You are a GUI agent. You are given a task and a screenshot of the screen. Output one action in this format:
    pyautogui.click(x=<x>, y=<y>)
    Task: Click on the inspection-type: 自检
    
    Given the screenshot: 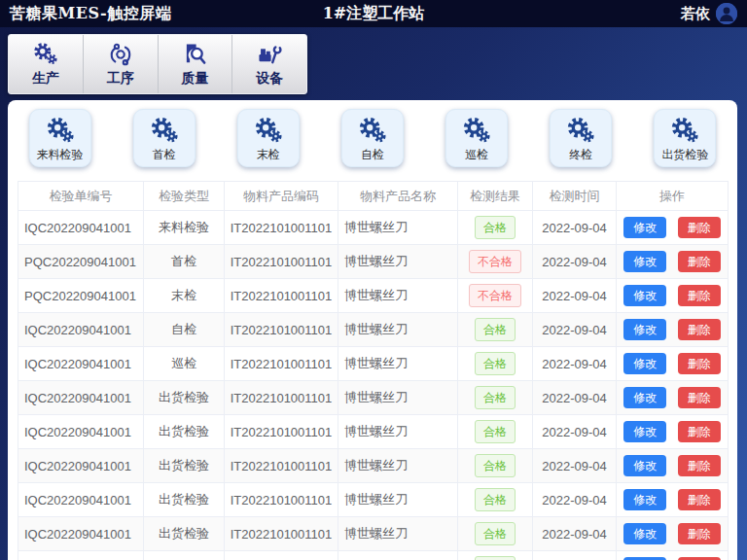 What is the action you would take?
    pyautogui.click(x=185, y=331)
    